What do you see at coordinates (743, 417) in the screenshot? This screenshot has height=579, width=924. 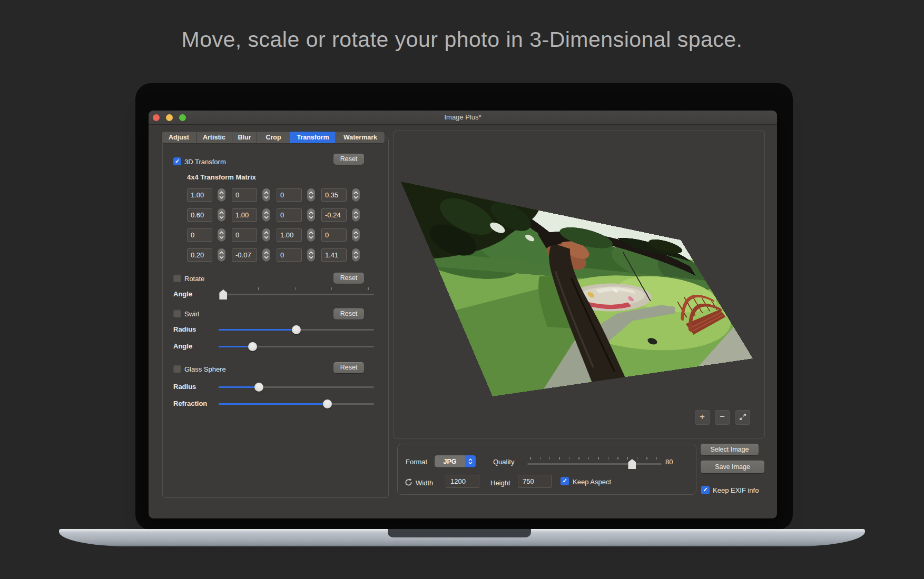 I see `fit-to-window-button` at bounding box center [743, 417].